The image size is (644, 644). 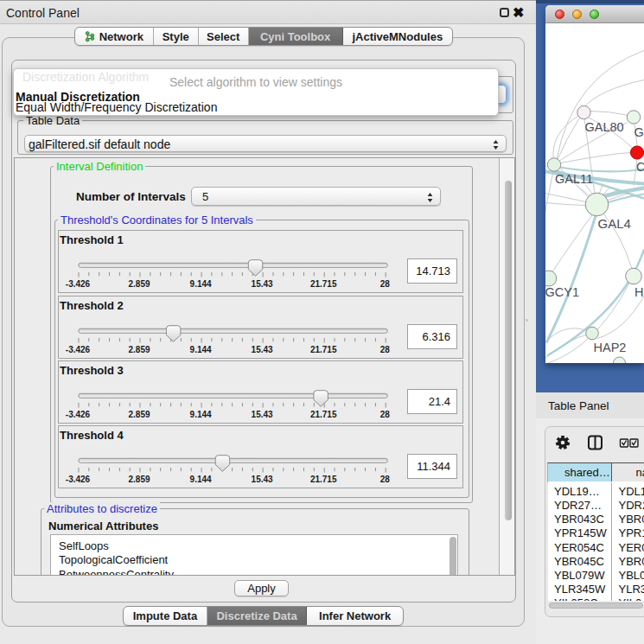 What do you see at coordinates (615, 223) in the screenshot?
I see `svg-text: GAL4` at bounding box center [615, 223].